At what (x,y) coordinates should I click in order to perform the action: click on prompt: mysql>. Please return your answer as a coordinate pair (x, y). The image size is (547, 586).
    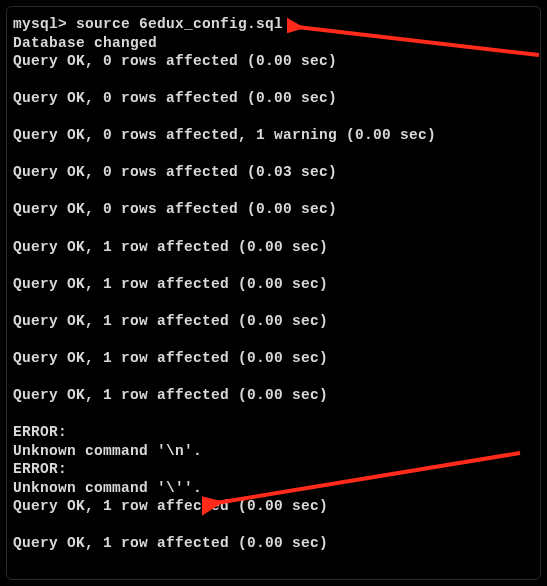
    Looking at the image, I should click on (44, 24).